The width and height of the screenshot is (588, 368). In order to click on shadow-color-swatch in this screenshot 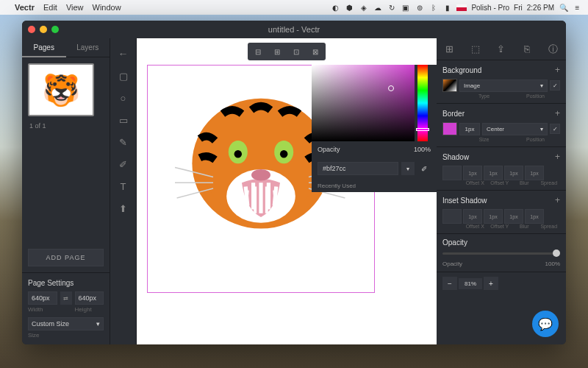, I will do `click(452, 173)`.